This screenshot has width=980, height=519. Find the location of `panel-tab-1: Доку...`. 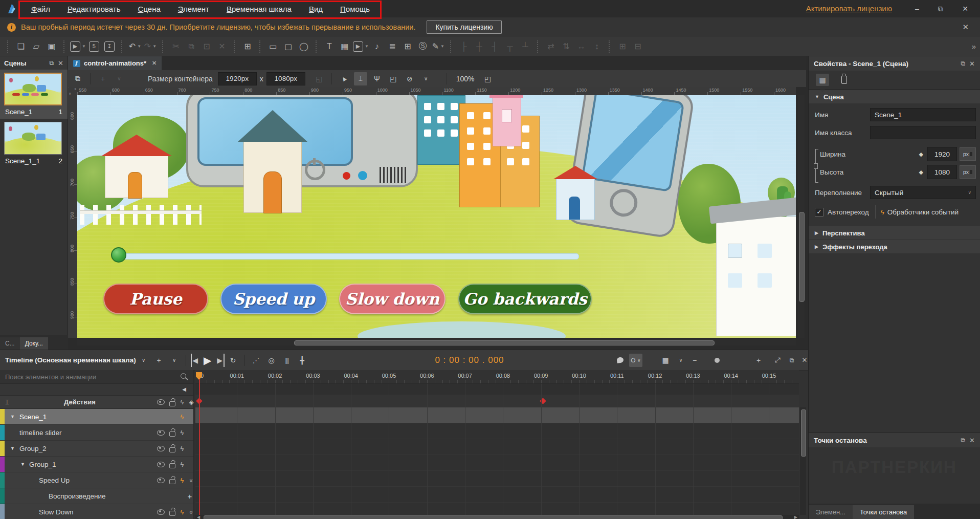

panel-tab-1: Доку... is located at coordinates (34, 343).